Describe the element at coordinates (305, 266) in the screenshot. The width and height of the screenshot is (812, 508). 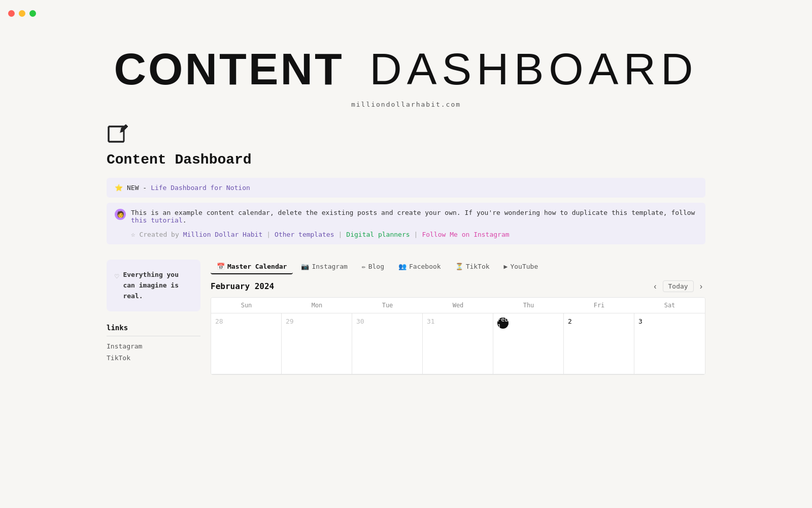
I see `instagram-icon: 📷` at that location.